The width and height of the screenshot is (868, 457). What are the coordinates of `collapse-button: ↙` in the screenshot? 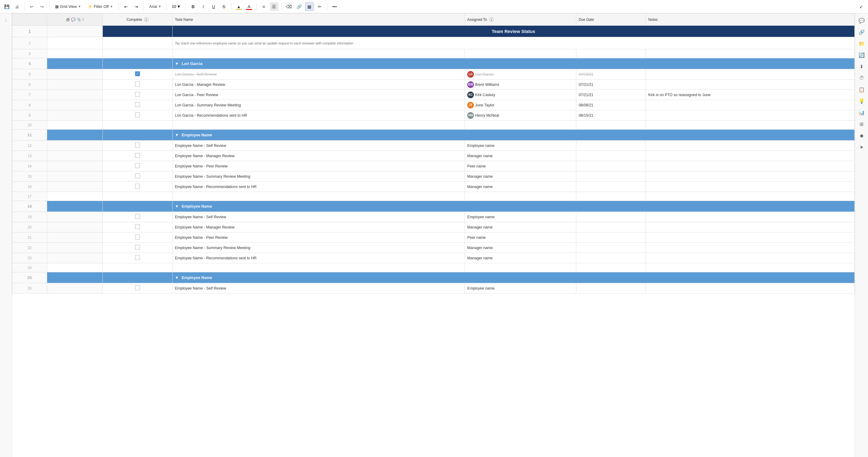 It's located at (861, 7).